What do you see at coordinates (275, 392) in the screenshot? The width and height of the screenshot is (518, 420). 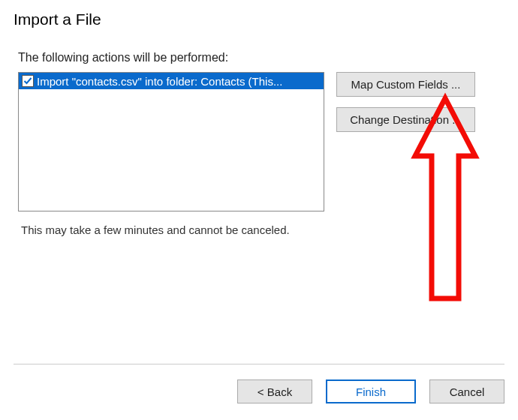 I see `back-button: < Back` at bounding box center [275, 392].